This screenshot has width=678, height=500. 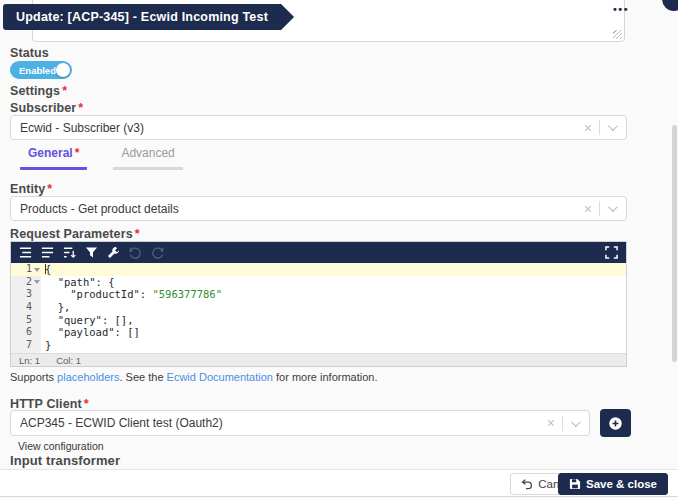 What do you see at coordinates (29, 268) in the screenshot?
I see `line-number: 1` at bounding box center [29, 268].